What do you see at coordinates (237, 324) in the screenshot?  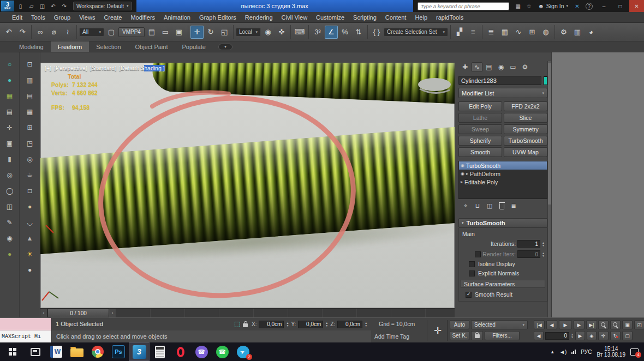 I see `isolate-selection-icon` at bounding box center [237, 324].